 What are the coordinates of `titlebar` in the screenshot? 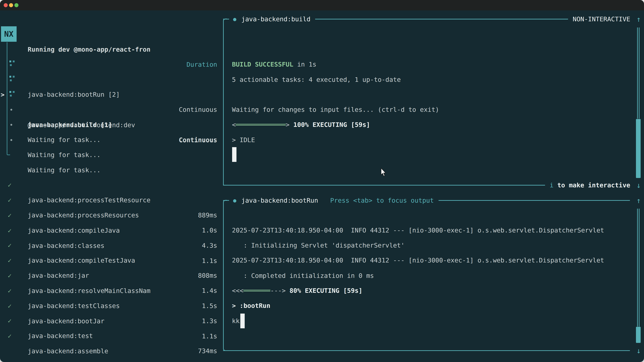 It's located at (322, 5).